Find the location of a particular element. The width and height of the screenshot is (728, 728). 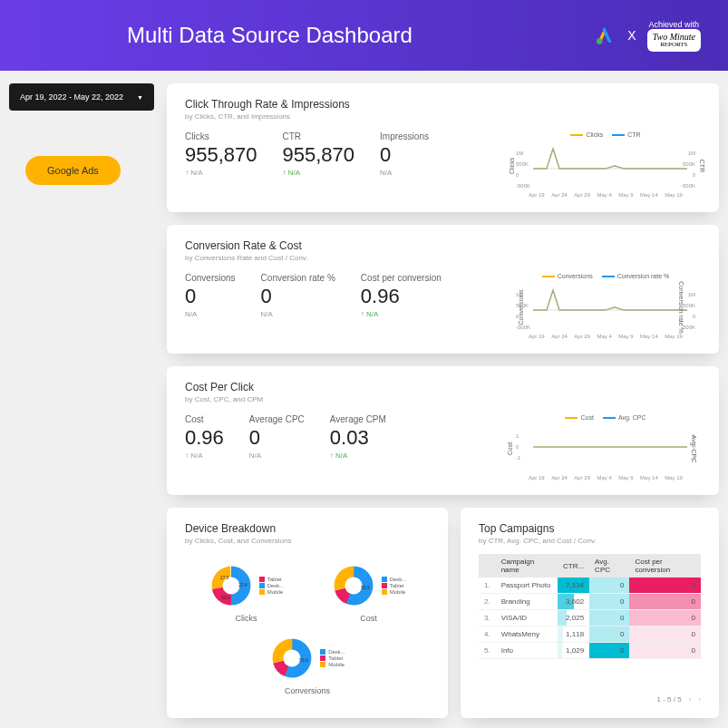

table-header: CTR... is located at coordinates (573, 566).